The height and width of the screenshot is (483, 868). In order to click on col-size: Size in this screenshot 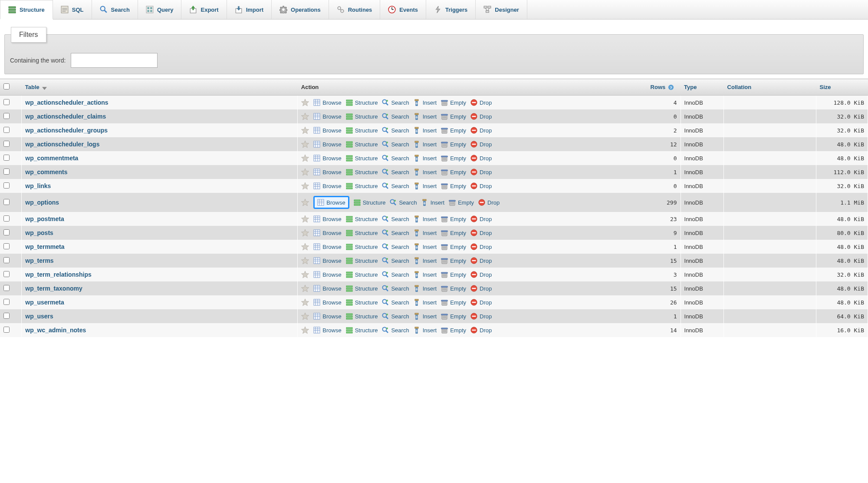, I will do `click(842, 87)`.